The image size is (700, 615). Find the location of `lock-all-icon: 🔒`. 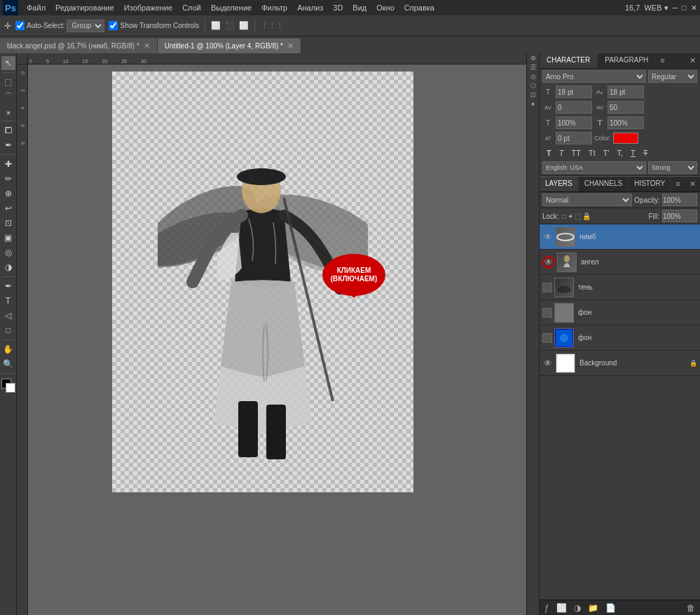

lock-all-icon: 🔒 is located at coordinates (586, 216).